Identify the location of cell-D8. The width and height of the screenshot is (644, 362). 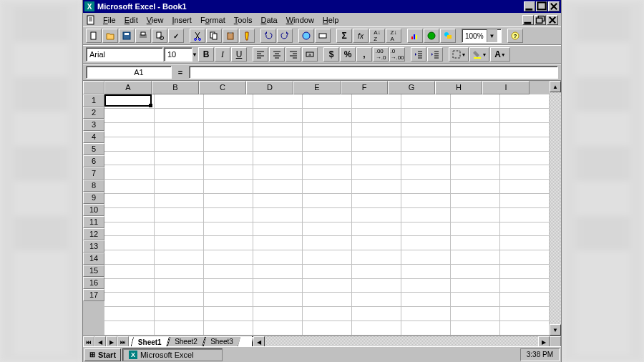
(278, 200).